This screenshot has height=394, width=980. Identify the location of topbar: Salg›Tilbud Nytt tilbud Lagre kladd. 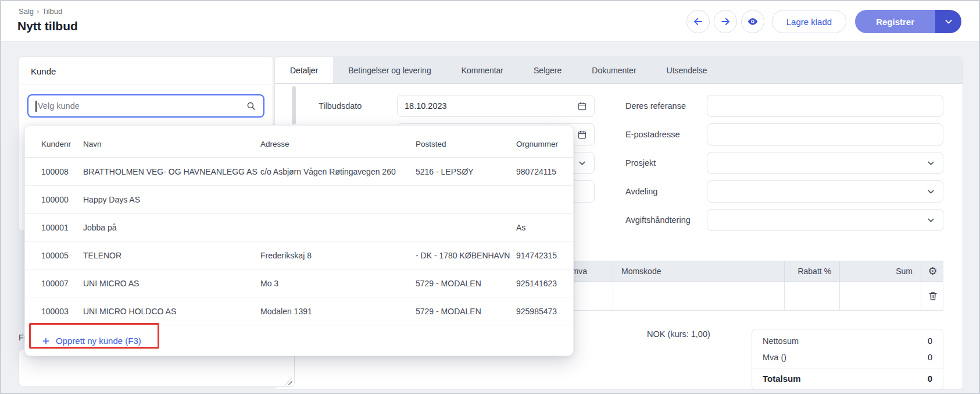
(490, 22).